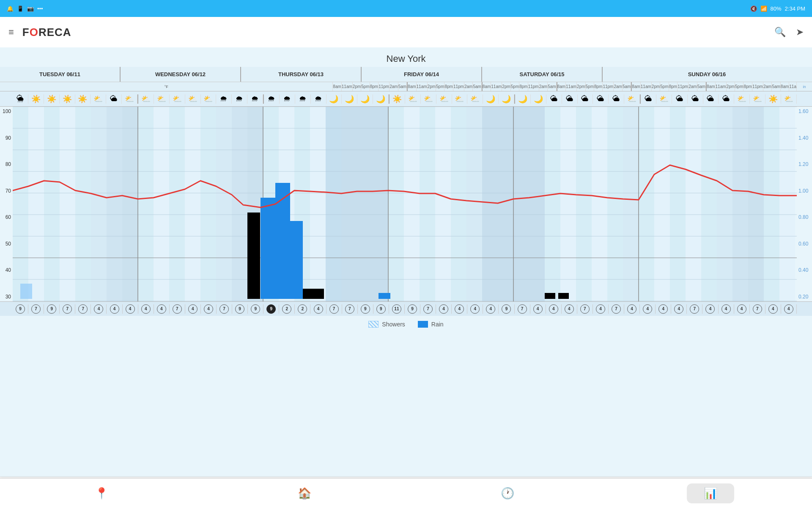 The image size is (812, 508). I want to click on history-icon: 🕐, so click(508, 494).